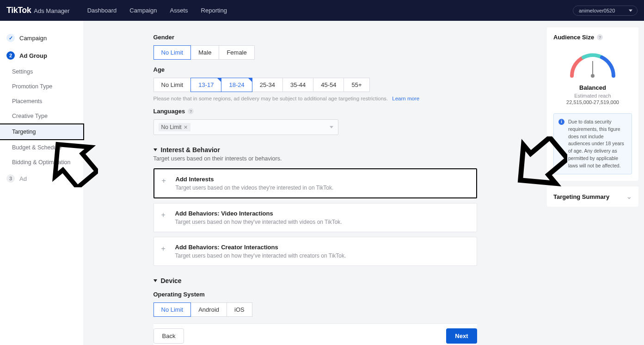 Image resolution: width=644 pixels, height=345 pixels. I want to click on reach-value: 22,515,000-27,519,000, so click(593, 102).